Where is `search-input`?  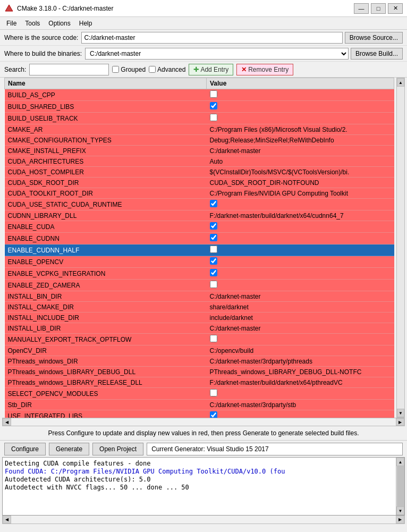 search-input is located at coordinates (69, 70).